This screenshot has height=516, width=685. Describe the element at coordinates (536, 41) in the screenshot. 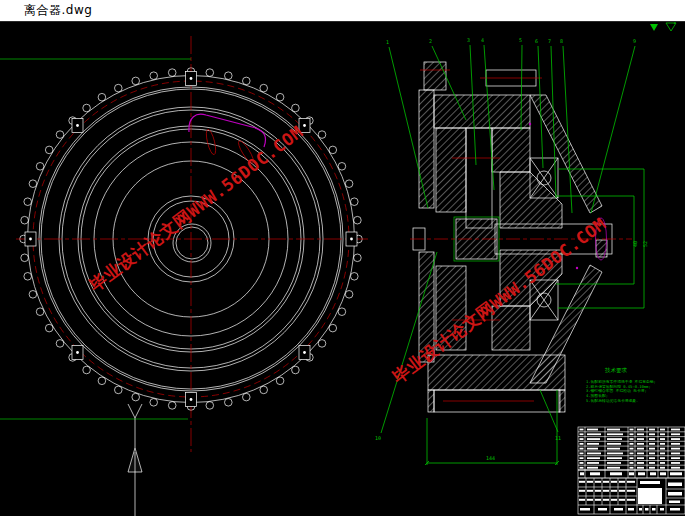

I see `part-number: 6` at that location.